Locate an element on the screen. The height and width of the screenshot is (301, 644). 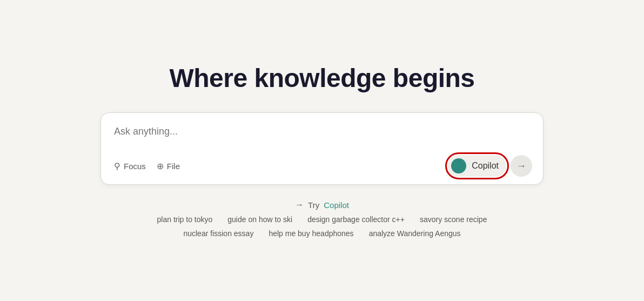
try-copilot-link: Copilot is located at coordinates (336, 205).